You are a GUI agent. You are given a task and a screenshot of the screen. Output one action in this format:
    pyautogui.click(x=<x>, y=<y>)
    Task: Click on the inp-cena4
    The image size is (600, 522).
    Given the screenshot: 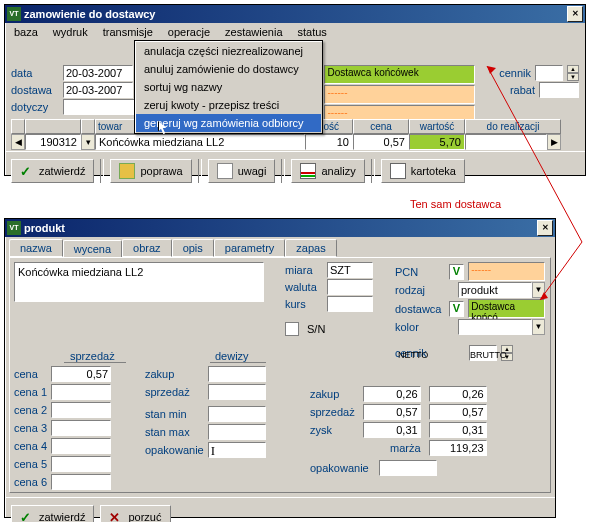 What is the action you would take?
    pyautogui.click(x=81, y=446)
    